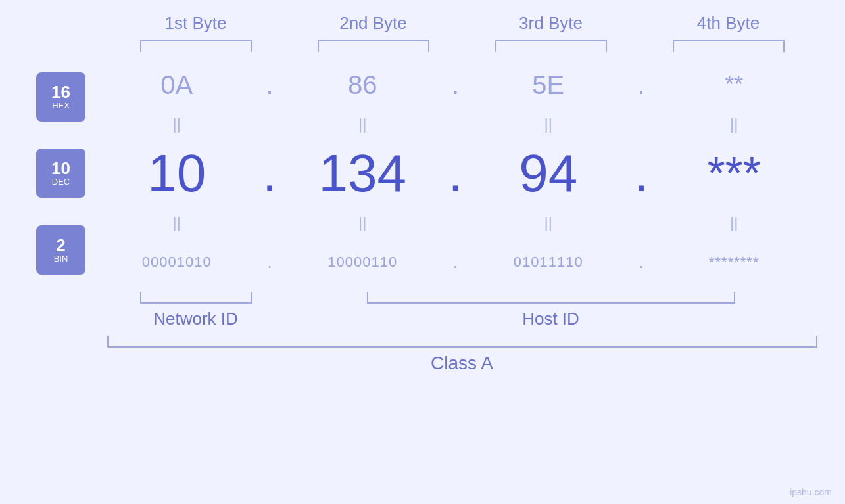 Image resolution: width=845 pixels, height=504 pixels. Describe the element at coordinates (60, 173) in the screenshot. I see `dec-badge: 10 DEC` at that location.